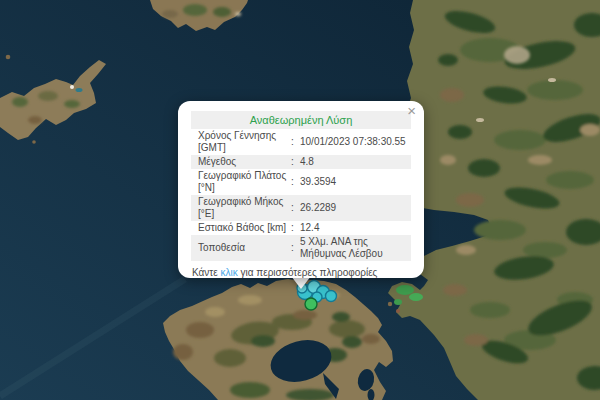  Describe the element at coordinates (301, 248) in the screenshot. I see `popup-row-location: Τοποθεσία : 5 Χλμ. ΑΝΑ της Μήθυμνας Λέσβ…` at that location.